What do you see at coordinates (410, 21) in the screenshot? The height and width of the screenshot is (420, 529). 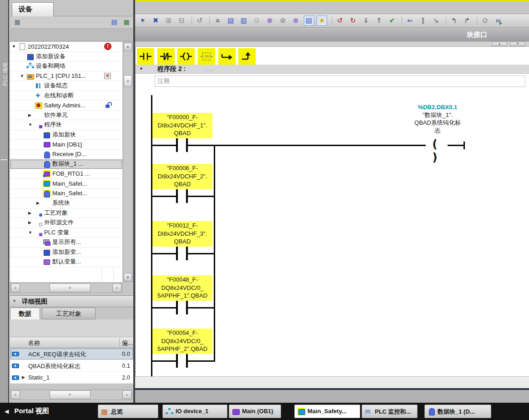 I see `call-structure-icon: ⇐` at bounding box center [410, 21].